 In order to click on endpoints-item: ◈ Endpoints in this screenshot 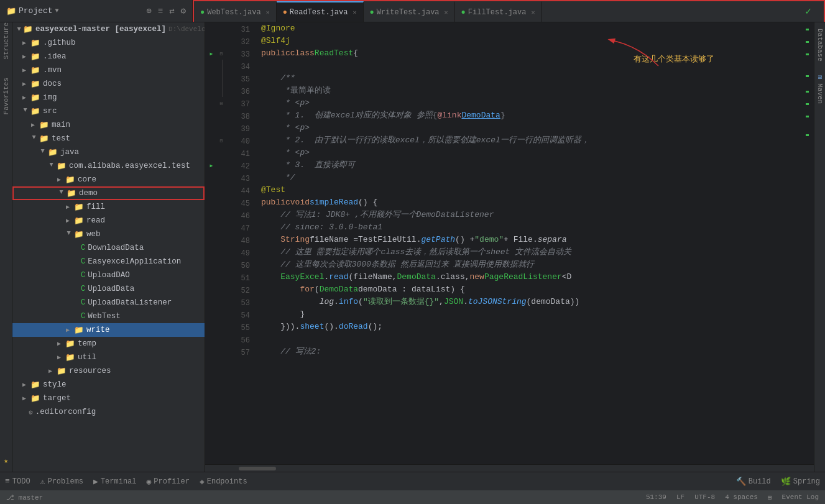, I will do `click(224, 482)`.